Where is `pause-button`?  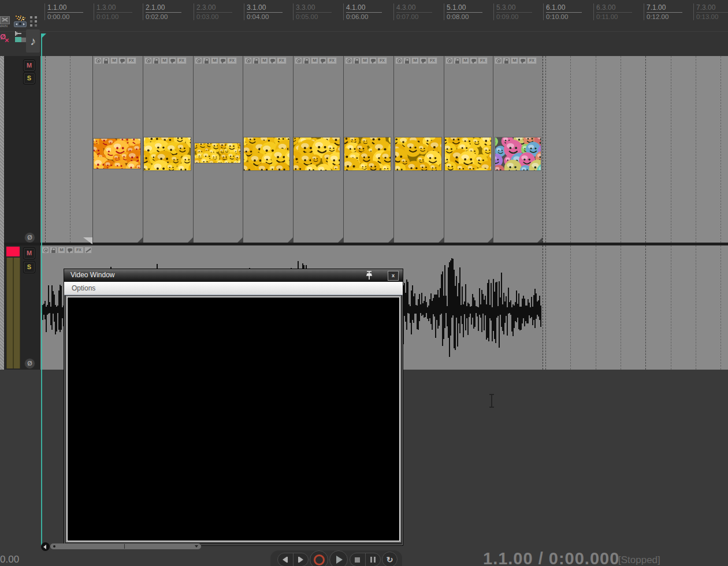
pause-button is located at coordinates (373, 560).